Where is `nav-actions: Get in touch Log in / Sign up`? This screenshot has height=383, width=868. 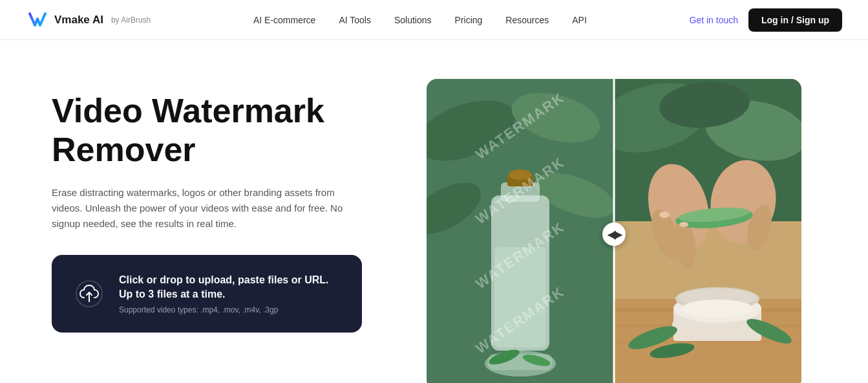 nav-actions: Get in touch Log in / Sign up is located at coordinates (766, 20).